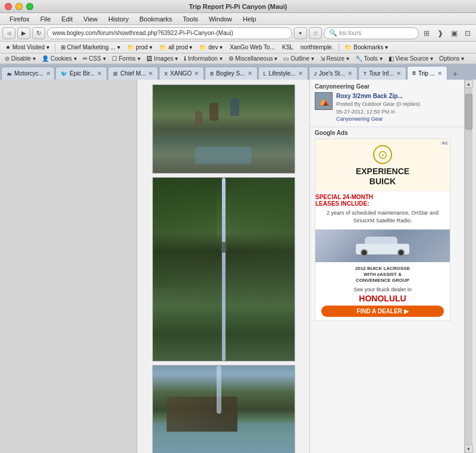  Describe the element at coordinates (30, 7) in the screenshot. I see `maximize-button` at that location.